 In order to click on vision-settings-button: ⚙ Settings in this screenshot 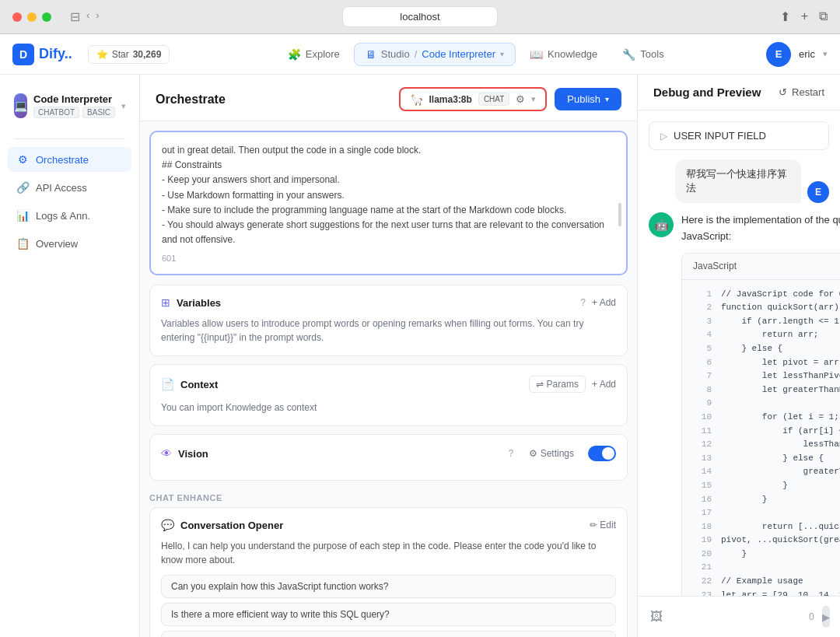, I will do `click(551, 453)`.